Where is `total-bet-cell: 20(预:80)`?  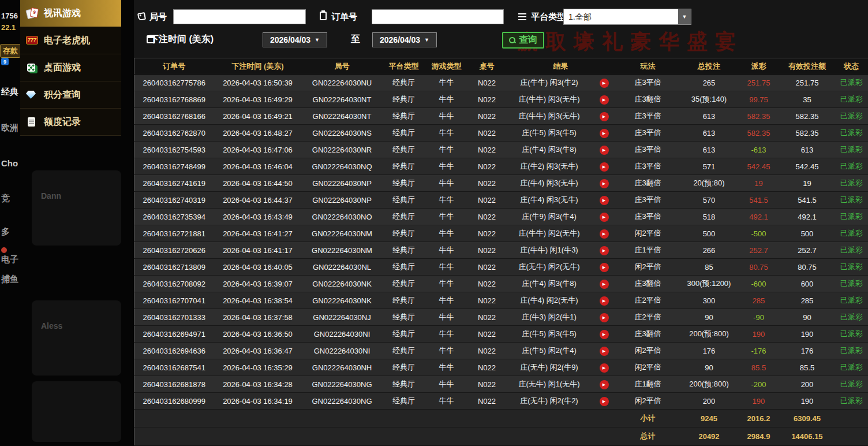
total-bet-cell: 20(预:80) is located at coordinates (709, 184).